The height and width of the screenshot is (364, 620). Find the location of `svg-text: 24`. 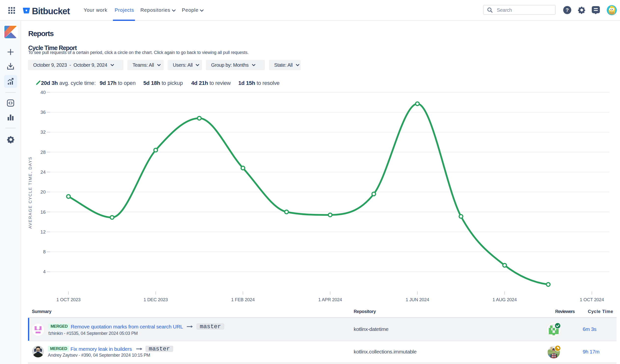

svg-text: 24 is located at coordinates (43, 172).